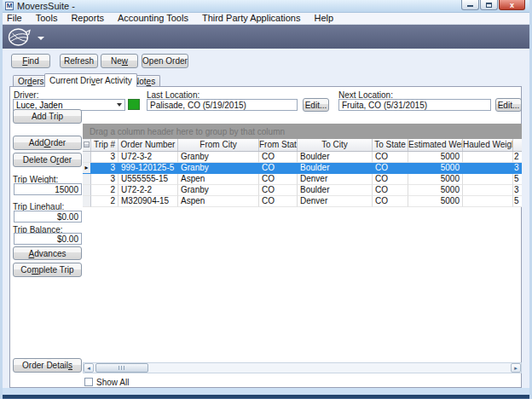  What do you see at coordinates (14, 19) in the screenshot?
I see `menu-item-file: File` at bounding box center [14, 19].